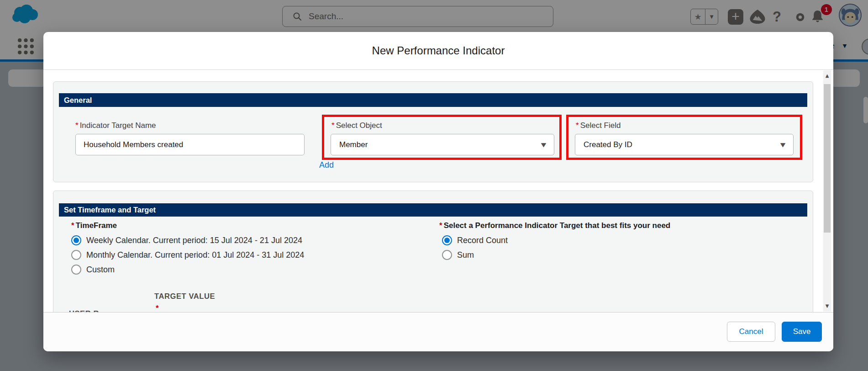 This screenshot has width=868, height=371. Describe the element at coordinates (442, 144) in the screenshot. I see `select-object-dropdown: Member ▼` at that location.